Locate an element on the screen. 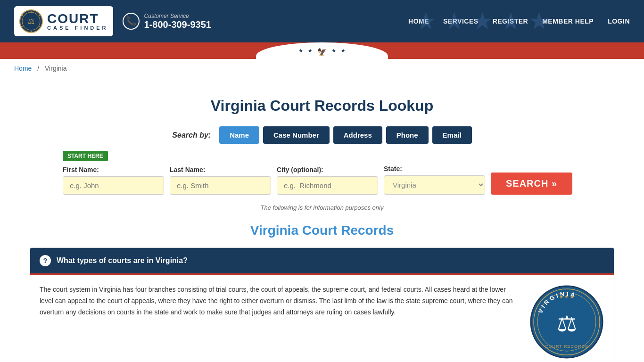  state-label: State: is located at coordinates (435, 169).